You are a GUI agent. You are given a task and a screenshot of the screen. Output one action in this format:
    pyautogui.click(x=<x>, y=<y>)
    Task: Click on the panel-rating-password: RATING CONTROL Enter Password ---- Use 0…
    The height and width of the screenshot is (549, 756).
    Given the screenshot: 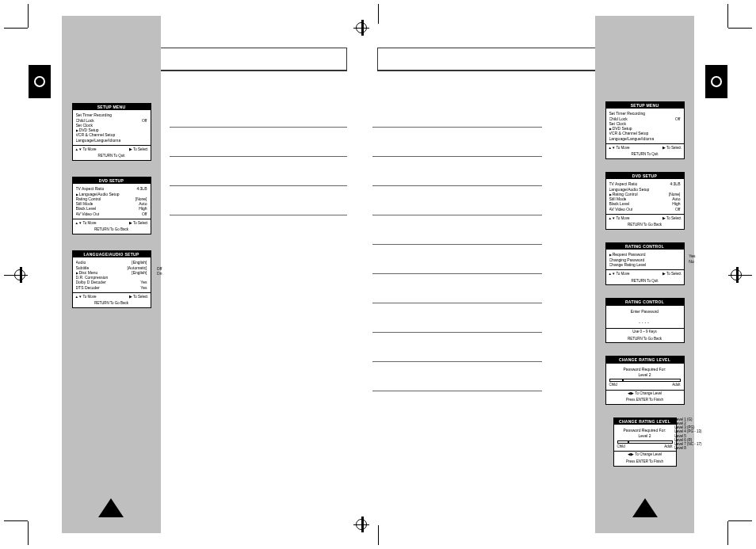 What is the action you would take?
    pyautogui.click(x=645, y=320)
    